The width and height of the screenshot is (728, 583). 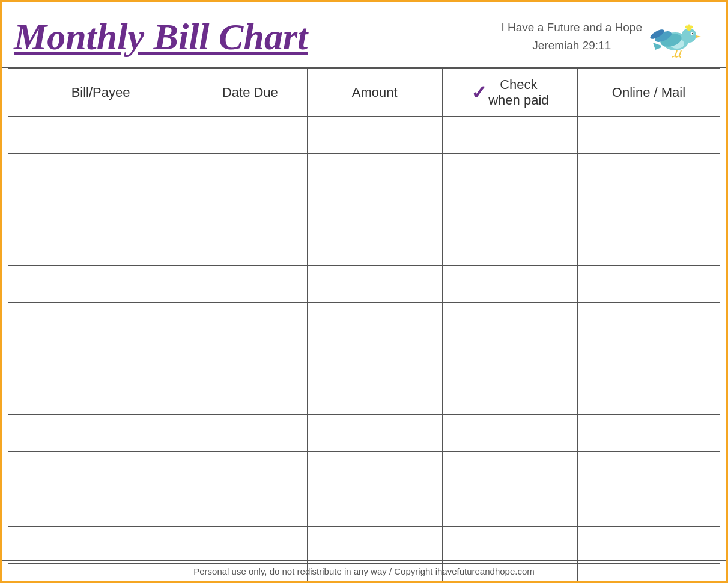 I want to click on footer-text: Personal use only, do not redistribute i…, so click(x=364, y=571).